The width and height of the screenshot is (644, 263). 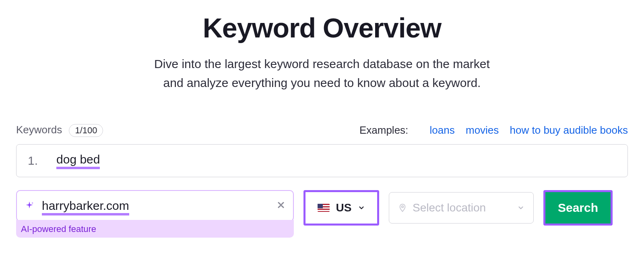 What do you see at coordinates (402, 208) in the screenshot?
I see `location-pin-icon` at bounding box center [402, 208].